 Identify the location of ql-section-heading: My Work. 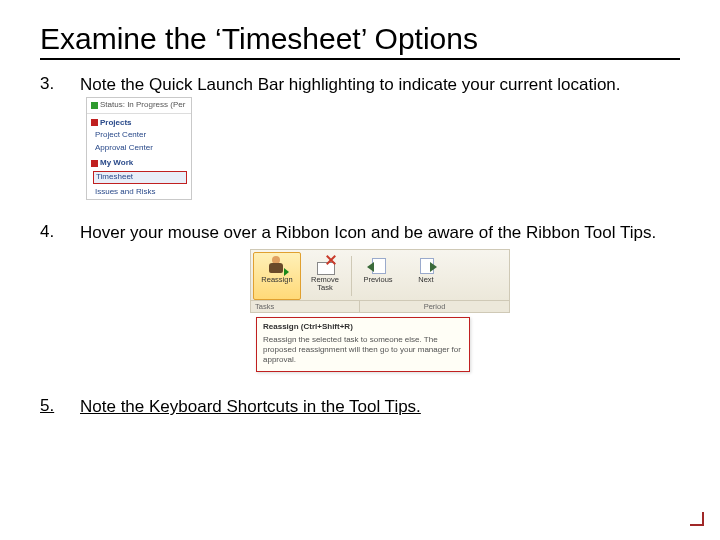
(139, 162).